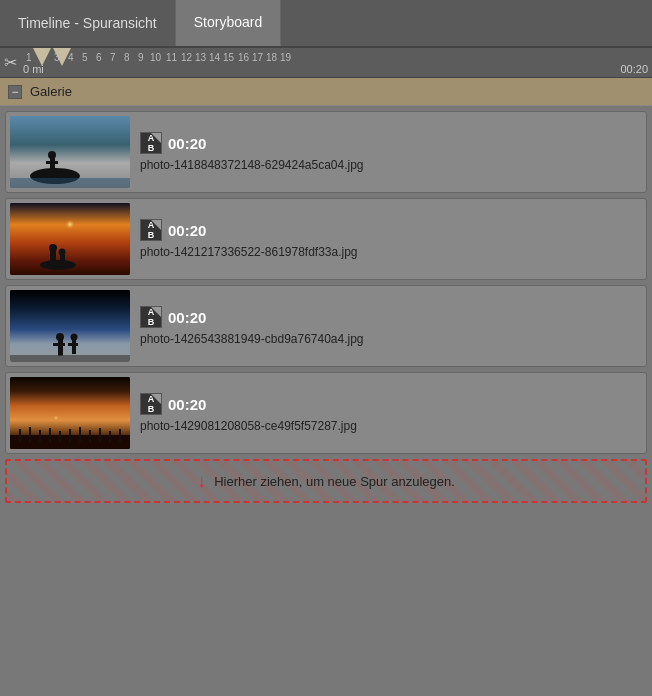 The image size is (652, 696). I want to click on tick-9: 9, so click(141, 58).